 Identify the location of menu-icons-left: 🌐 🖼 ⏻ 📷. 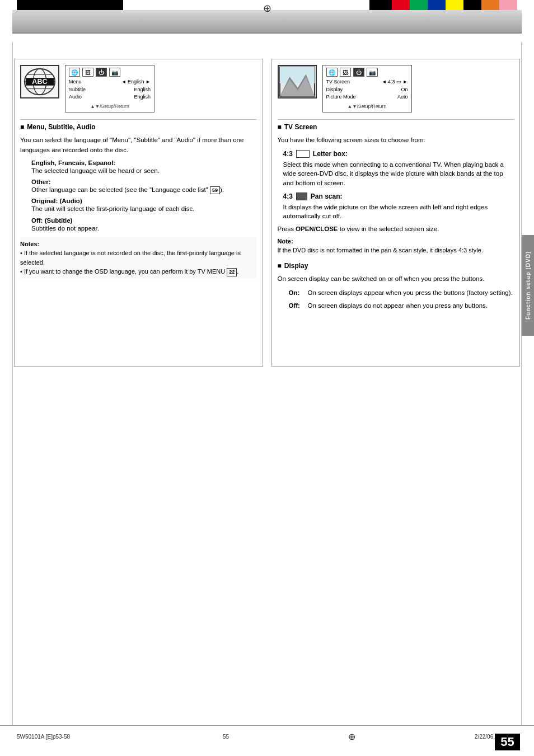
(110, 72).